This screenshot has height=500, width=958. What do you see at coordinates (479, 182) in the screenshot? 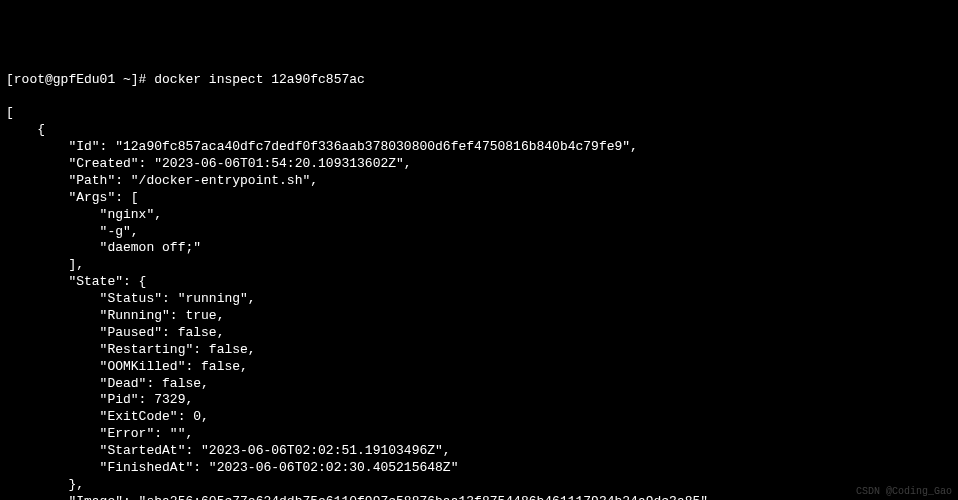
I see `output-line: "Path": "/docker-entrypoint.sh",` at bounding box center [479, 182].